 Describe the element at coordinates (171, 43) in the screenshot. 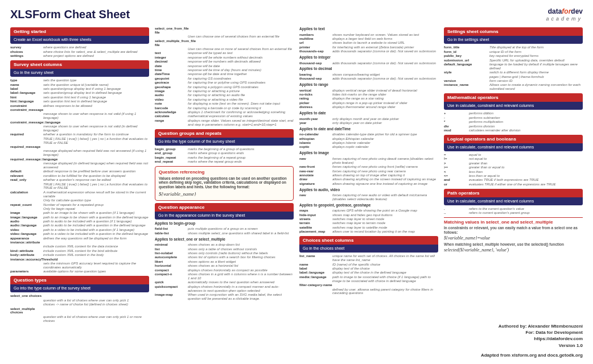

I see `key: select_multiple_from_file file` at that location.